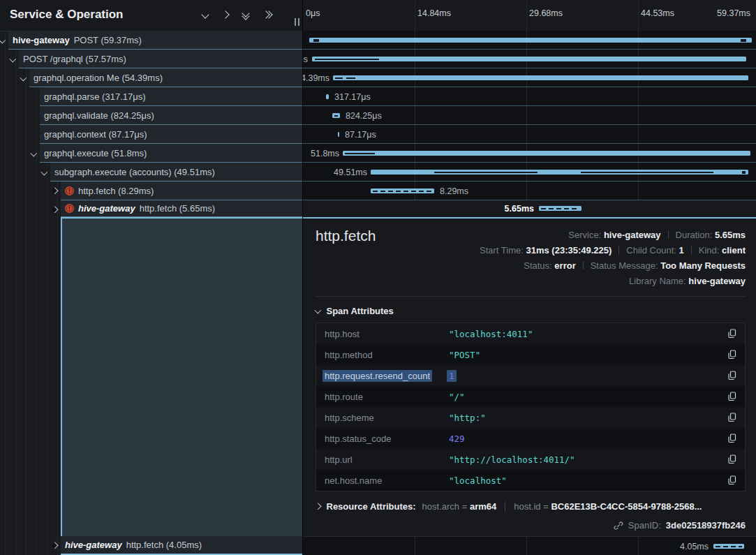  Describe the element at coordinates (387, 459) in the screenshot. I see `attribute-key: http.url` at that location.